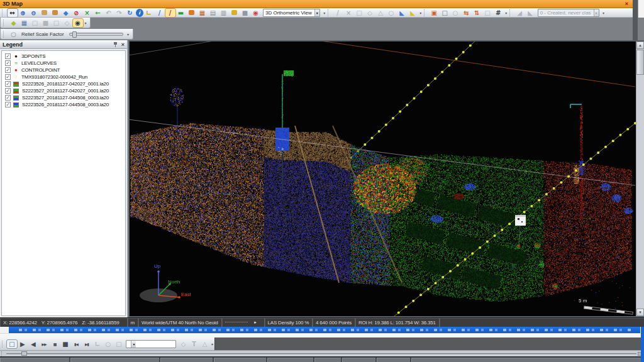 This screenshot has height=362, width=644. What do you see at coordinates (13, 13) in the screenshot?
I see `move-tool-icon: ↔` at bounding box center [13, 13].